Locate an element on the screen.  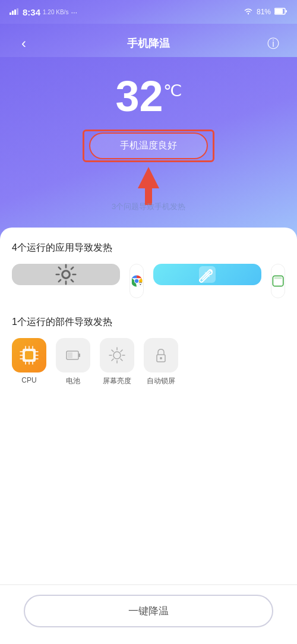
wifi-icon is located at coordinates (248, 12).